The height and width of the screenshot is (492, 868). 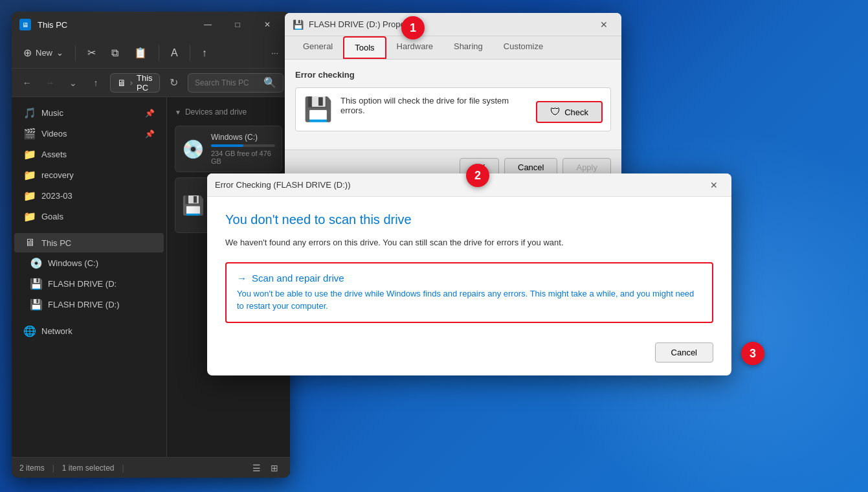 I want to click on windows-drive-bar, so click(x=243, y=146).